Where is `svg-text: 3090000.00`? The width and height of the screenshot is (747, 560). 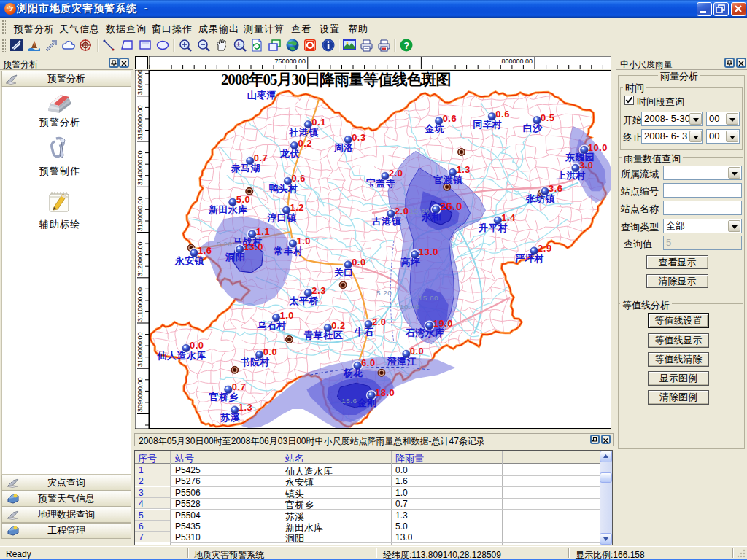 svg-text: 3090000.00 is located at coordinates (140, 394).